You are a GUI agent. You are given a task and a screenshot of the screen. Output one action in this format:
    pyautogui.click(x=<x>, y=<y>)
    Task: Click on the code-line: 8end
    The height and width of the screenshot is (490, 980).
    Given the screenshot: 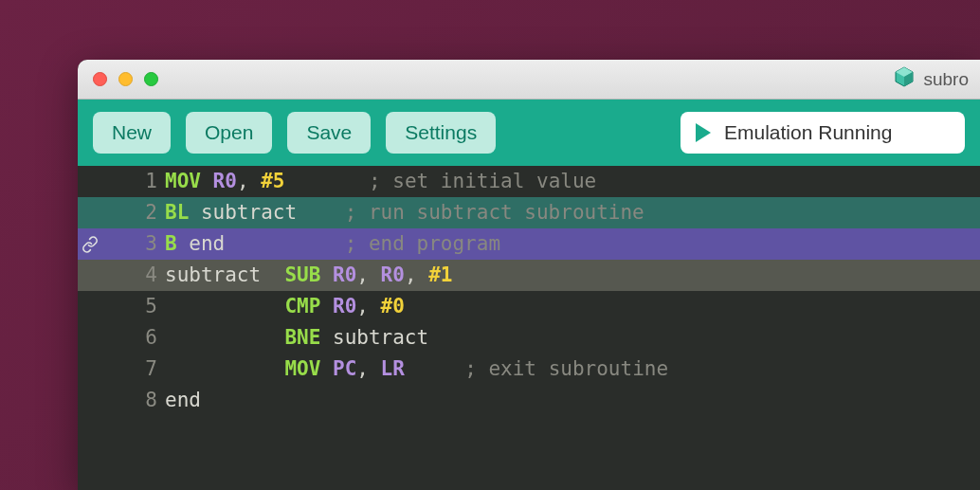 What is the action you would take?
    pyautogui.click(x=529, y=400)
    